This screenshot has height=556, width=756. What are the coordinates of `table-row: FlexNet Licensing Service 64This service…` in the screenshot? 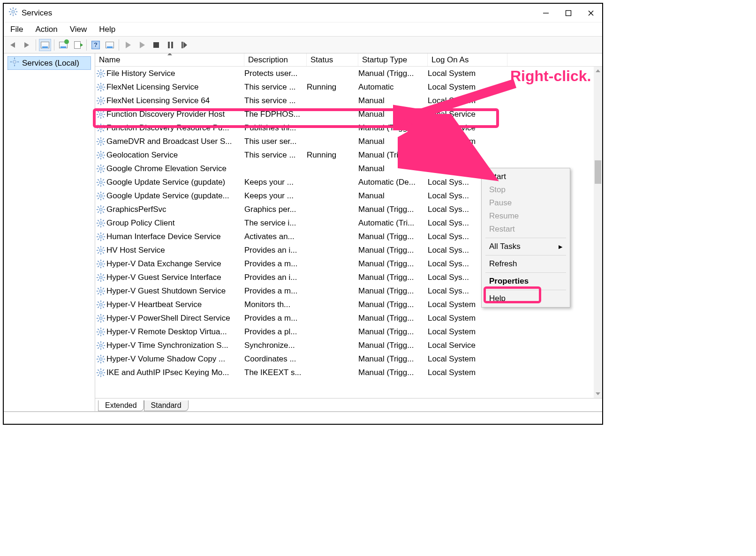 It's located at (349, 100).